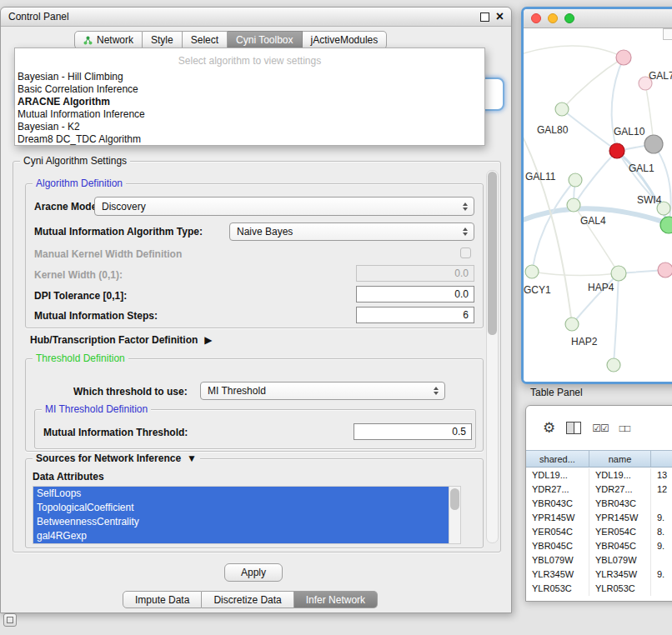 This screenshot has width=672, height=635. I want to click on aracne-mode-combo: Discovery, so click(284, 207).